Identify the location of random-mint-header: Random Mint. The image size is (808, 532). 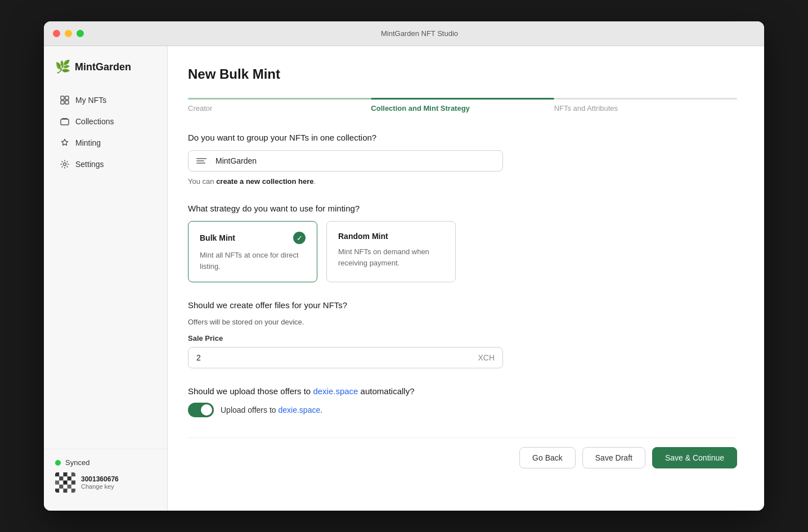
(391, 236).